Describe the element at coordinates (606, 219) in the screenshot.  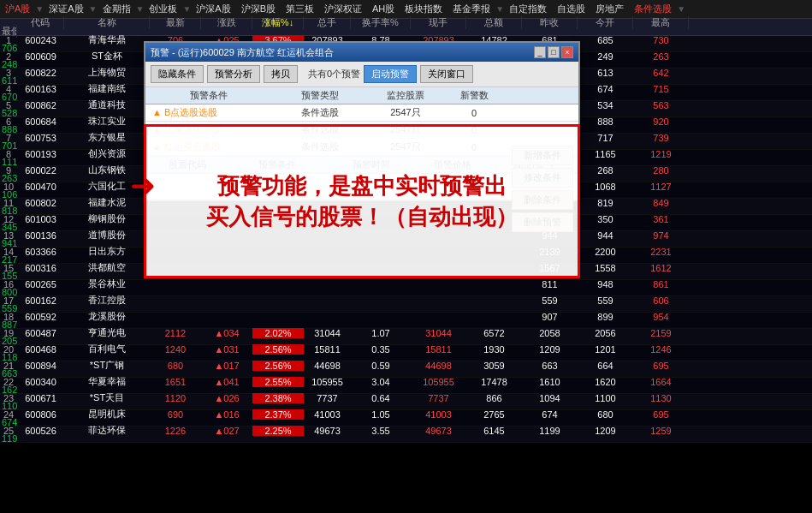
I see `cell-11: 350` at that location.